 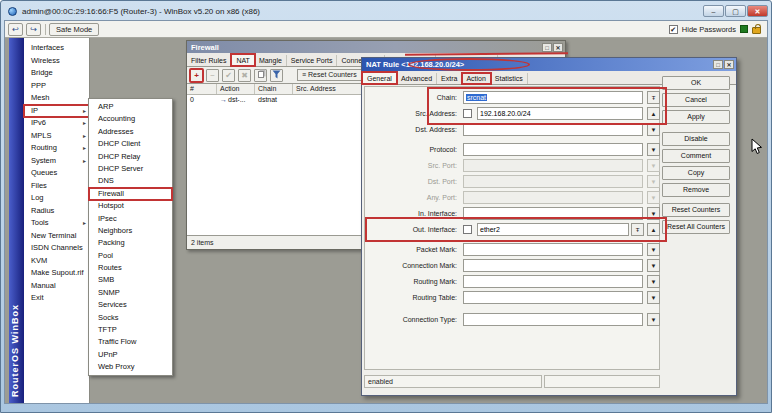 I want to click on safe-mode-button: Safe Mode, so click(x=74, y=30).